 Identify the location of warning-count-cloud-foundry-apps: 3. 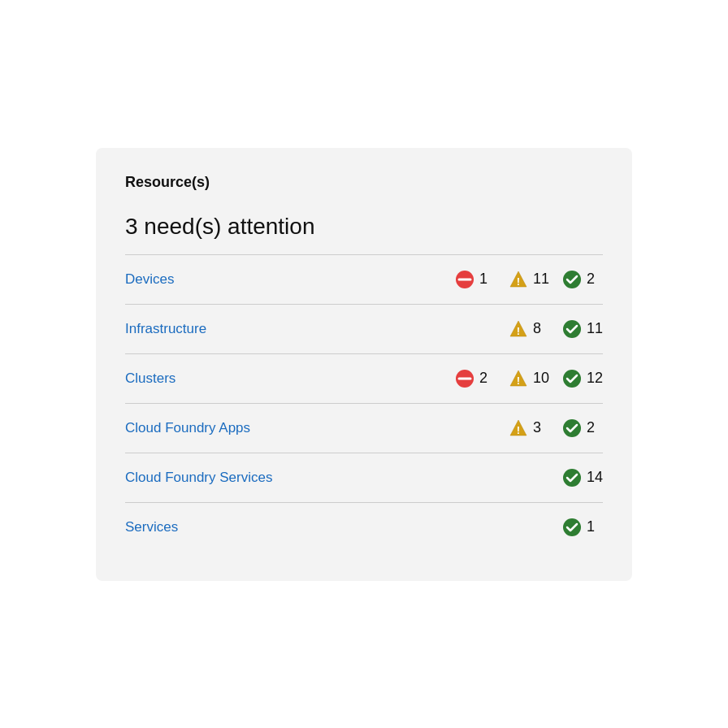
(541, 427).